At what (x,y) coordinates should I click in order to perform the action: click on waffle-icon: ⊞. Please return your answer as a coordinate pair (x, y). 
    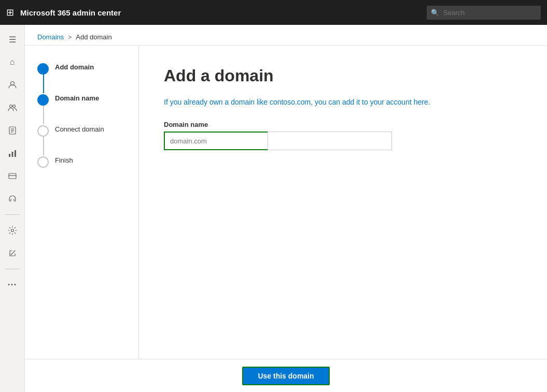
    Looking at the image, I should click on (10, 12).